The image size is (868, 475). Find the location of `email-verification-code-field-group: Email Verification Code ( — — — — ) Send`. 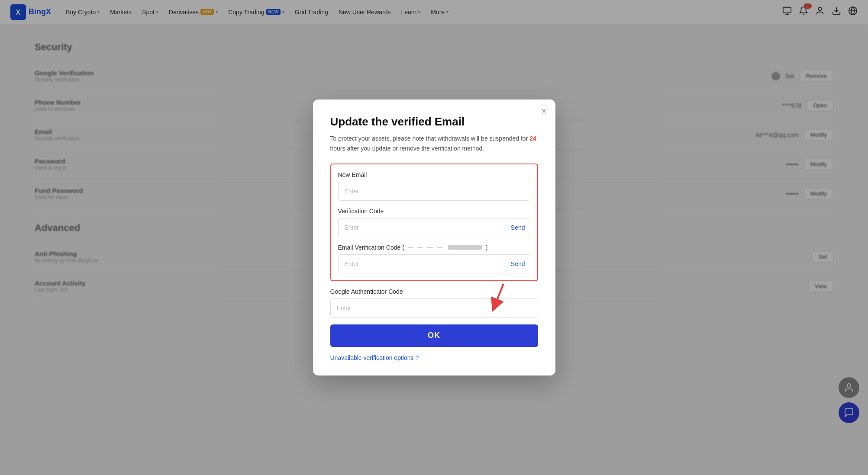

email-verification-code-field-group: Email Verification Code ( — — — — ) Send is located at coordinates (434, 259).